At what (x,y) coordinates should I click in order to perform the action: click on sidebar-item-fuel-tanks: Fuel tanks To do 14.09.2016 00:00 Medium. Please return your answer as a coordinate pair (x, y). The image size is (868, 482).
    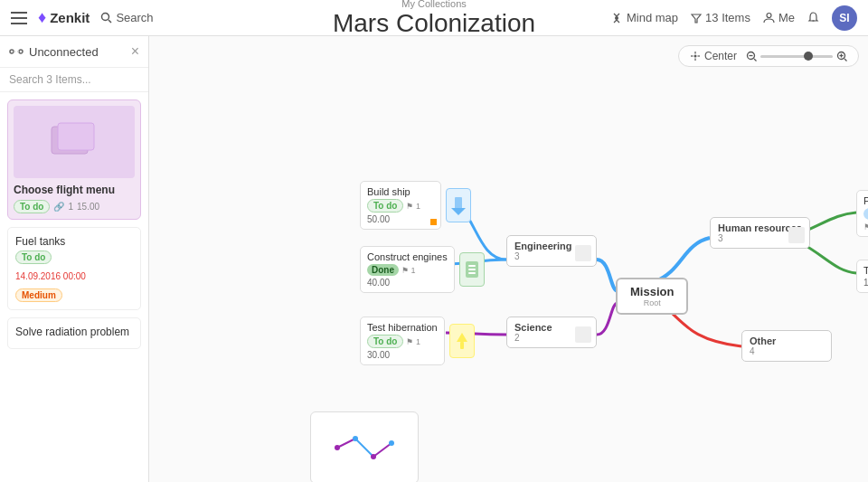
    Looking at the image, I should click on (74, 269).